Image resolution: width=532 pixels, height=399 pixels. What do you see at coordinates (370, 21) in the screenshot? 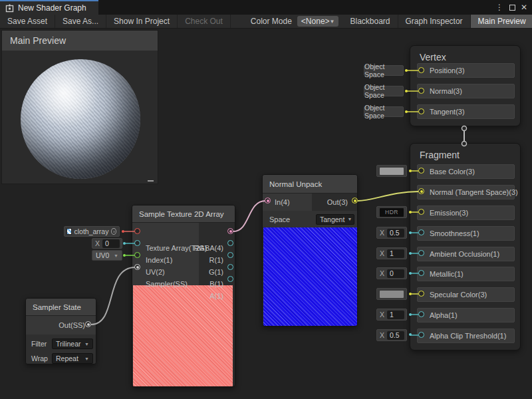
I see `blackboard-button: Blackboard` at bounding box center [370, 21].